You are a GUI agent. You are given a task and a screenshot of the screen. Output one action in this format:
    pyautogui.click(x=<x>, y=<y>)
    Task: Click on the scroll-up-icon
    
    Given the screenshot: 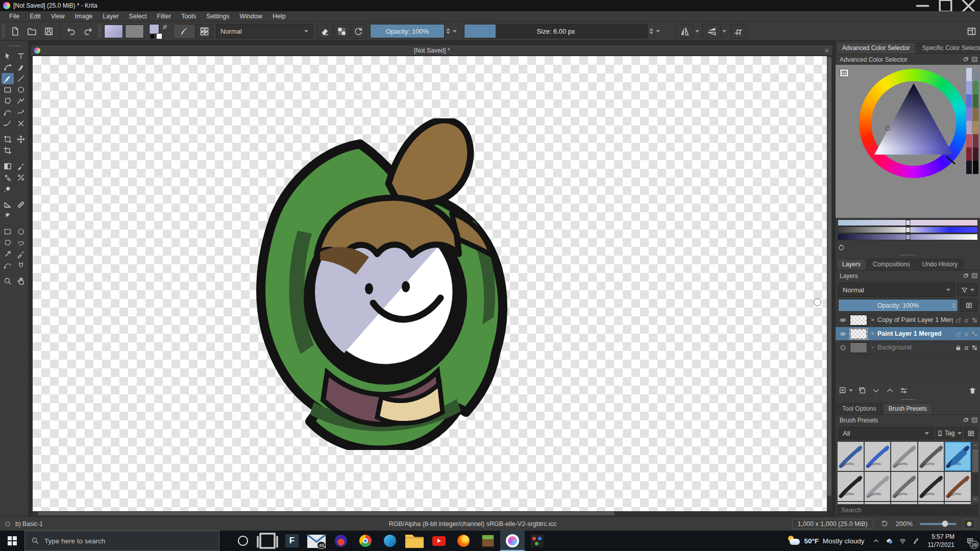 What is the action you would take?
    pyautogui.click(x=975, y=445)
    